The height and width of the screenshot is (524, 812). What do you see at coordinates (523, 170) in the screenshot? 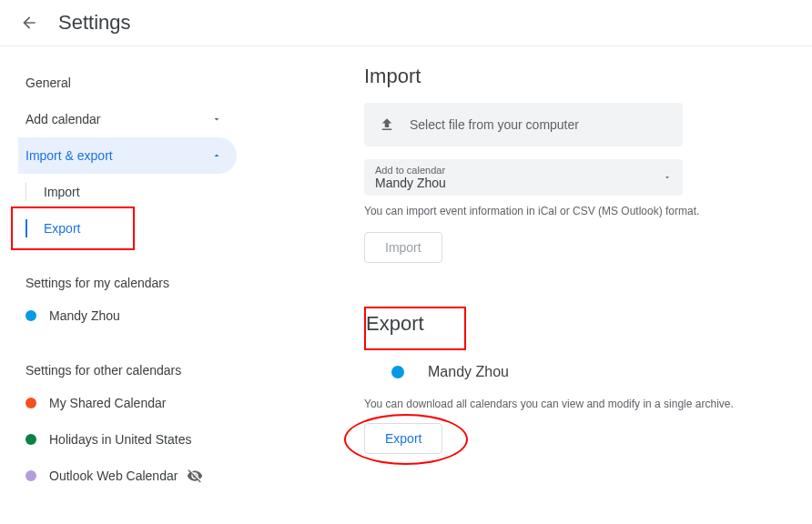
I see `dropdown-label: Add to calendar` at bounding box center [523, 170].